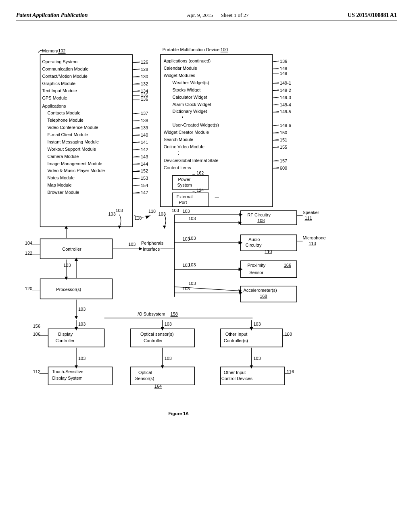  Describe the element at coordinates (192, 104) in the screenshot. I see `svg-text: Alarm Clock Widget` at that location.